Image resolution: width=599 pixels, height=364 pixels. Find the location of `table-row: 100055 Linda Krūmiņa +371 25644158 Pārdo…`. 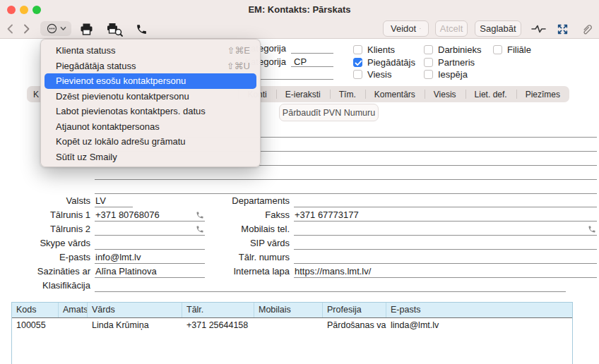

table-row: 100055 Linda Krūmiņa +371 25644158 Pārdo… is located at coordinates (292, 326).